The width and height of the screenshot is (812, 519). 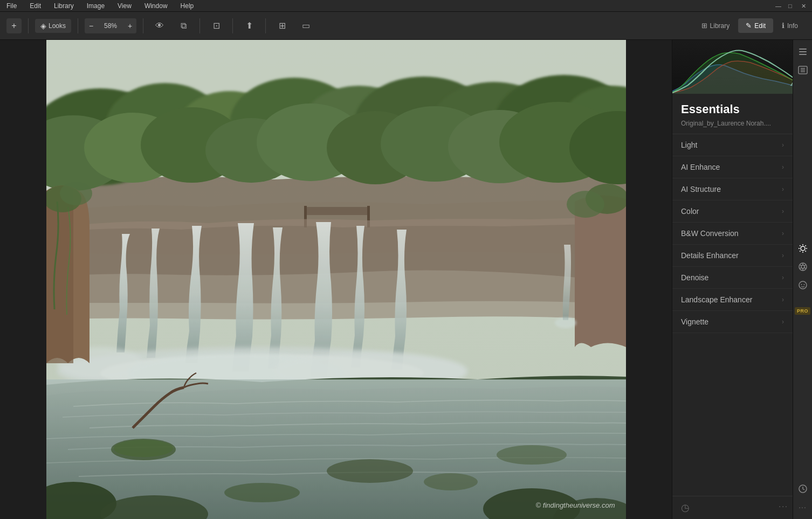 What do you see at coordinates (406, 26) in the screenshot?
I see `toolbar: + ◈ Looks − 58% + 👁 ⧉ ⊡ ⬆ ⊞ ▭ ⊞ Library …` at bounding box center [406, 26].